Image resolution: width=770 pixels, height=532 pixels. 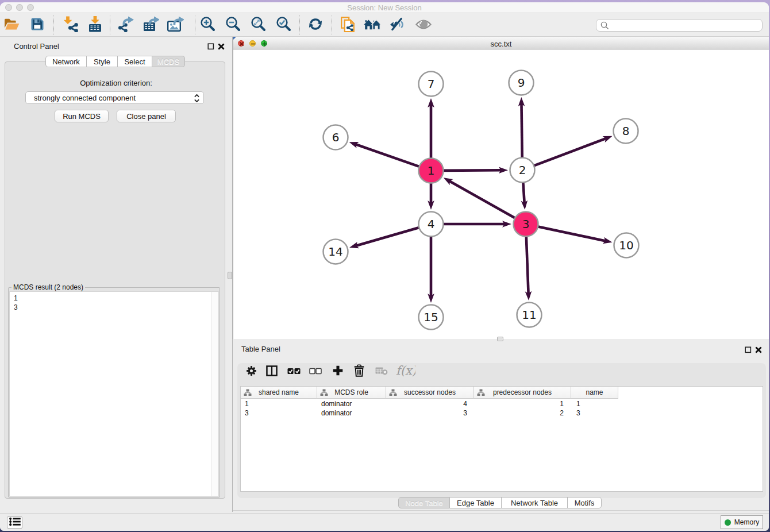 I want to click on show-all-networks-button, so click(x=372, y=25).